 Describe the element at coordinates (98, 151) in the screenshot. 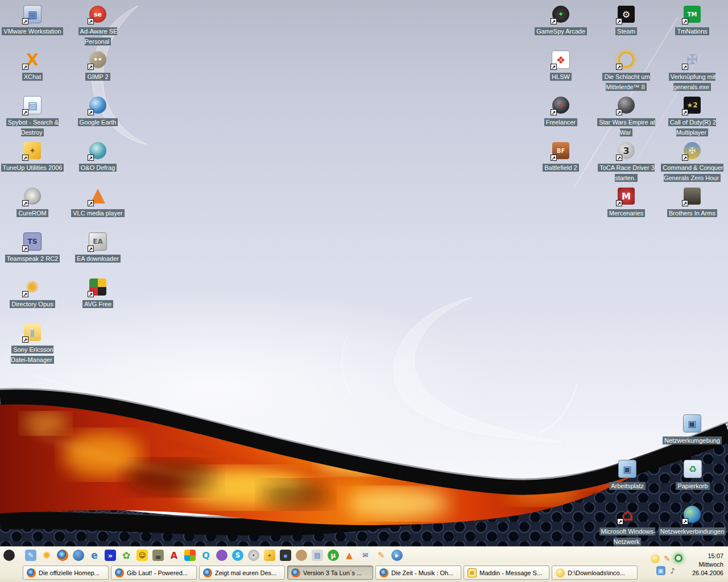

I see `oo-defrag-icon: ↗` at that location.